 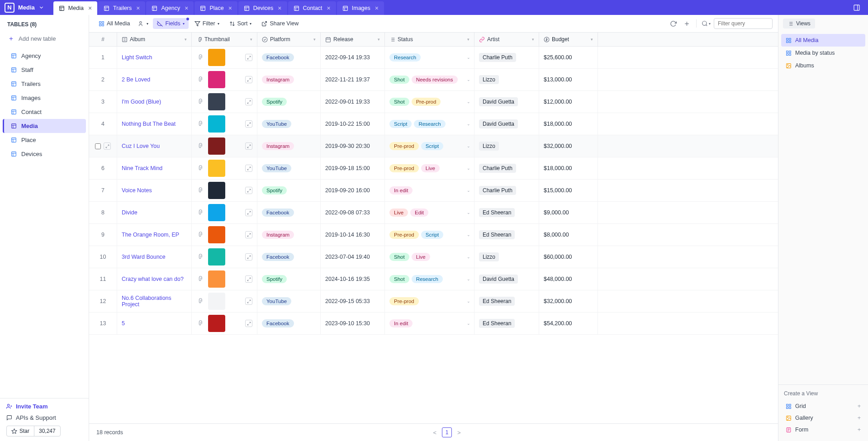 What do you see at coordinates (155, 39) in the screenshot?
I see `col-album: Album▾` at bounding box center [155, 39].